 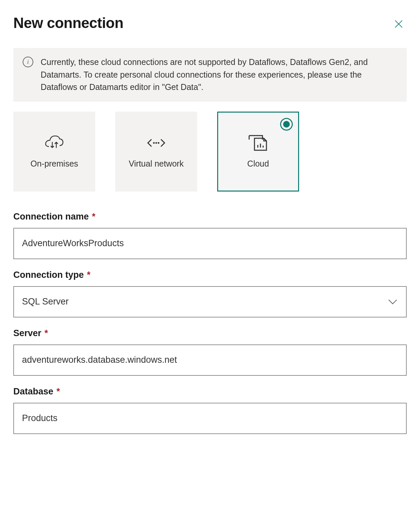 What do you see at coordinates (210, 360) in the screenshot?
I see `server-input` at bounding box center [210, 360].